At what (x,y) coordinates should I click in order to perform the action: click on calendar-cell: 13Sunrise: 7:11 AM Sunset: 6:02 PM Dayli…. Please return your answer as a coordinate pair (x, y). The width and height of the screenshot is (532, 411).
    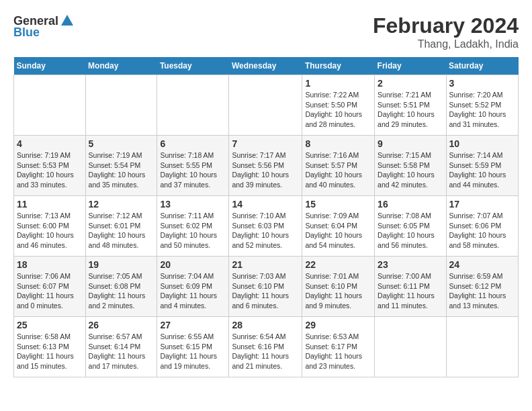
    Looking at the image, I should click on (193, 226).